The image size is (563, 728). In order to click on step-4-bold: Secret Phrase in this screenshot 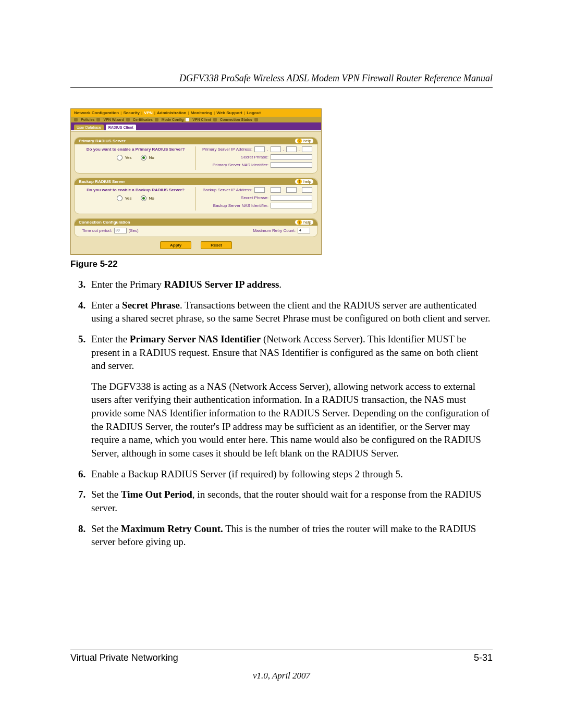, I will do `click(151, 305)`.